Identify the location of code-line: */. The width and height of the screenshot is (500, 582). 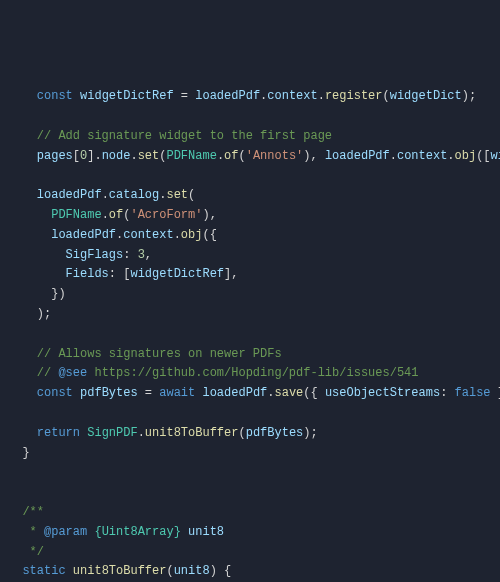
(254, 553).